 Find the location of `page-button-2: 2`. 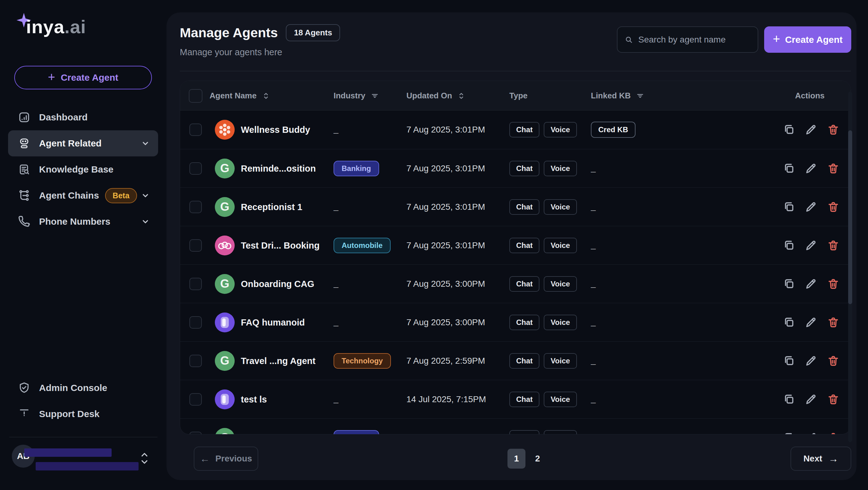

page-button-2: 2 is located at coordinates (538, 459).